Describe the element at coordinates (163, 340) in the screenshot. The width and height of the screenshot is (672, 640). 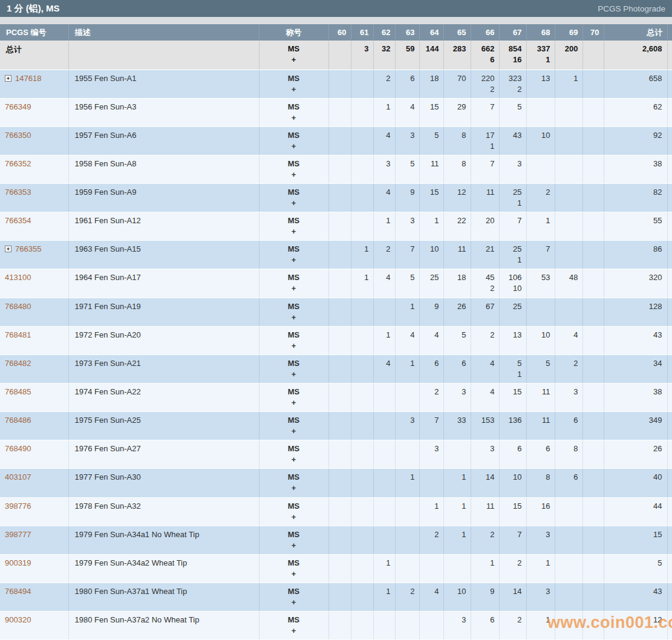
I see `description-cell: 1972 Fen Sun-A20` at that location.